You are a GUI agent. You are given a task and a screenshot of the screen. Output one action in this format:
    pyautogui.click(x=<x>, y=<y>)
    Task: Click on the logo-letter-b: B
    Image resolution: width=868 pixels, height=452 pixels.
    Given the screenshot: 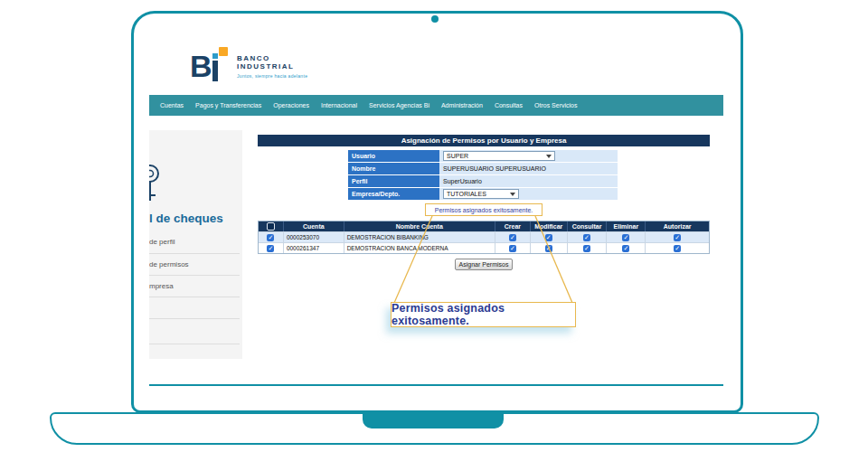 What is the action you would take?
    pyautogui.click(x=201, y=66)
    